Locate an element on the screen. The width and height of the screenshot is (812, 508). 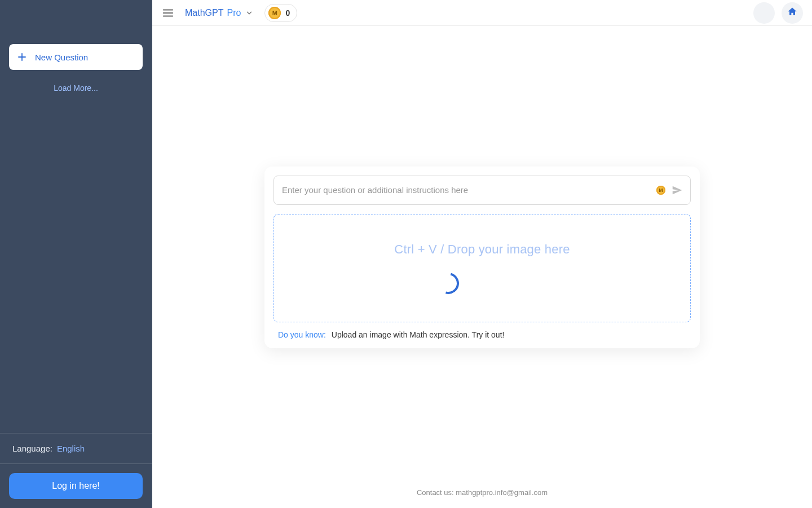
new-question-button: New Question is located at coordinates (76, 57).